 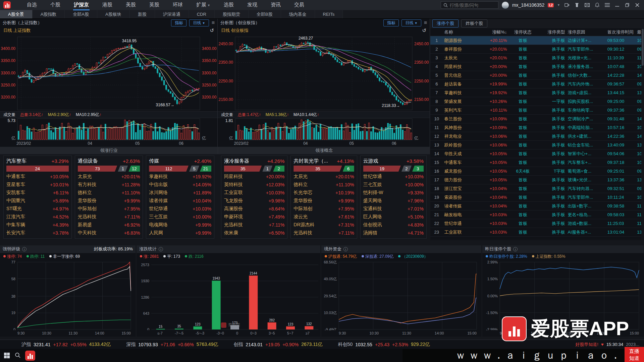 I want to click on foreign-funds-chart: 68.56亿49.05亿29.54亿10.03亿-9.48亿, so click(x=401, y=296).